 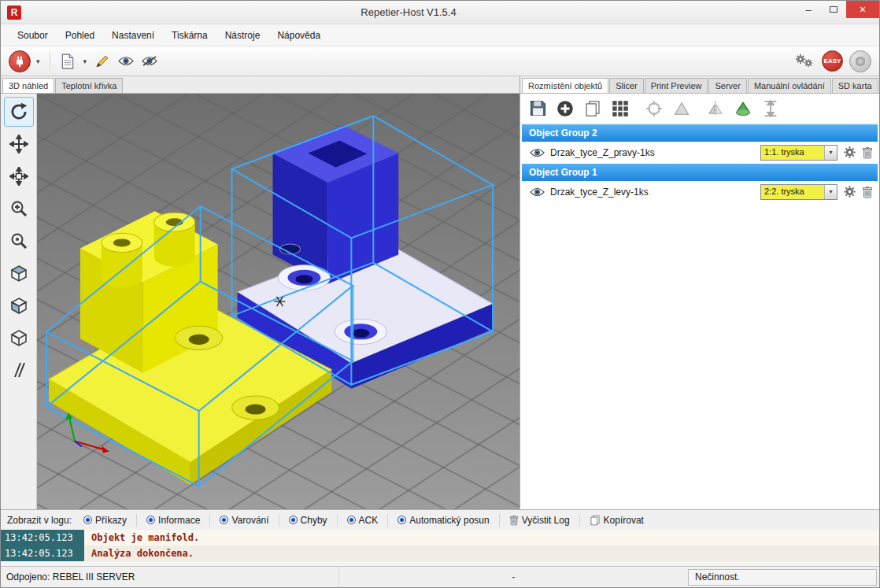 What do you see at coordinates (440, 548) in the screenshot?
I see `log-area: 13:42:05.123 Objekt je manifold. 13:42:0…` at bounding box center [440, 548].